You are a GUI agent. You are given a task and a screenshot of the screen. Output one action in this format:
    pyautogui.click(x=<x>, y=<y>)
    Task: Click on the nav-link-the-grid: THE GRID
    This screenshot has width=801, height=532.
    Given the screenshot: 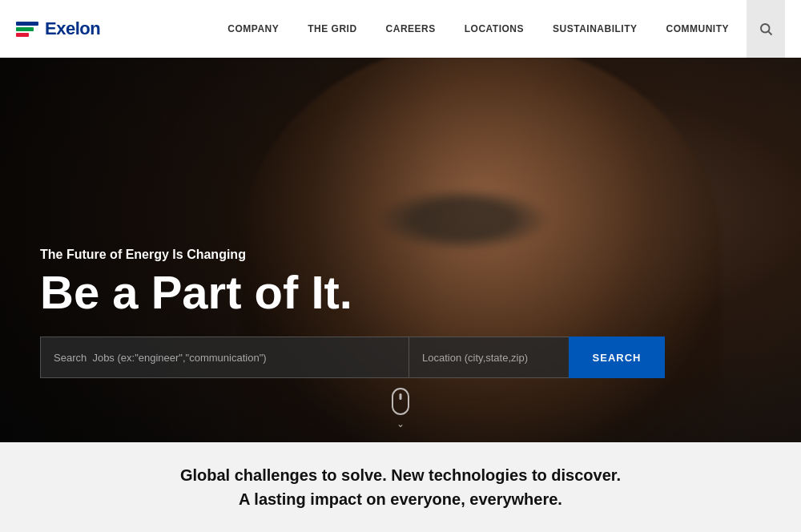 What is the action you would take?
    pyautogui.click(x=332, y=29)
    